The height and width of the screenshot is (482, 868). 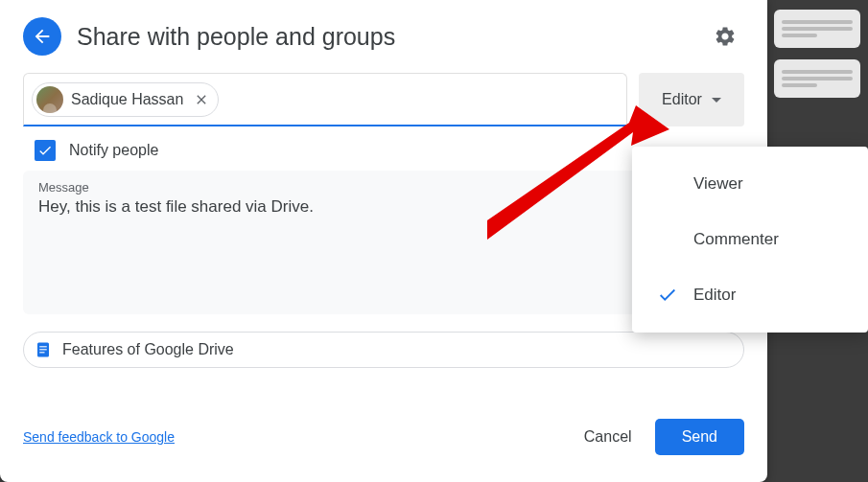 What do you see at coordinates (43, 350) in the screenshot?
I see `google-doc-icon` at bounding box center [43, 350].